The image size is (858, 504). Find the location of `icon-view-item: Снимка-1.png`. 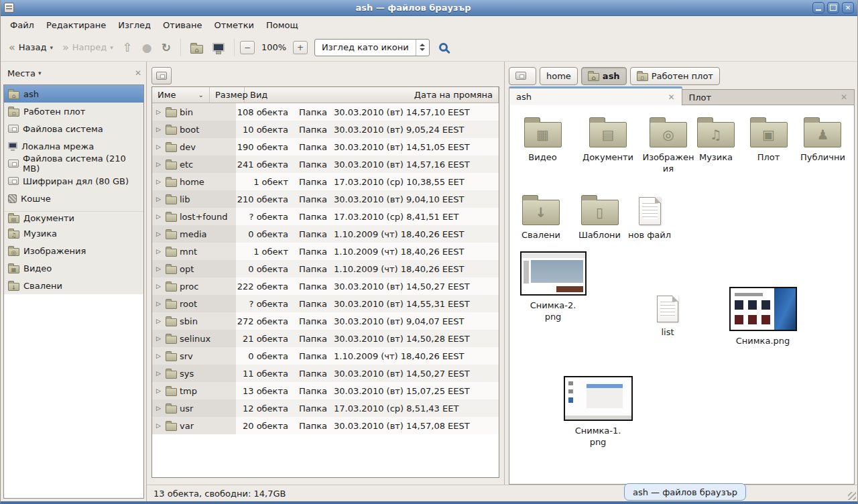

icon-view-item: Снимка-1.png is located at coordinates (598, 412).